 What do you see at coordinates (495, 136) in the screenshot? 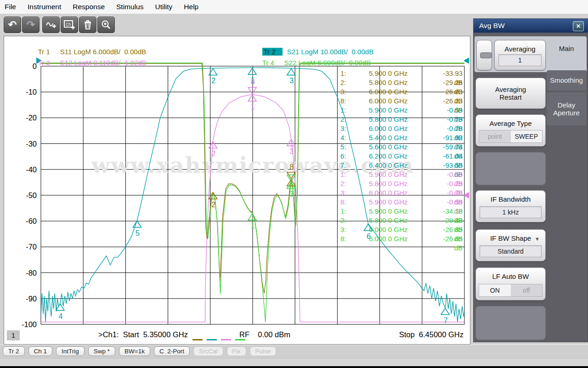
I see `average-type-point-option: point` at bounding box center [495, 136].